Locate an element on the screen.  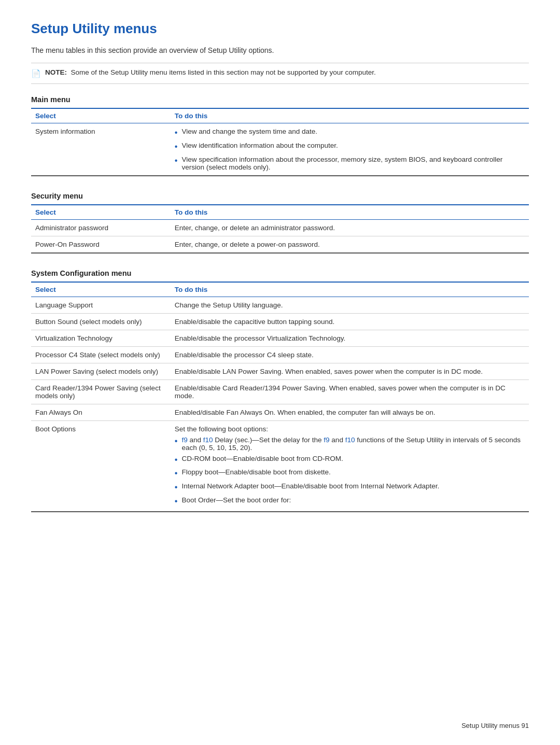
sec-row2-todo: Enter, change, or delete a power-on pass… is located at coordinates (349, 245).